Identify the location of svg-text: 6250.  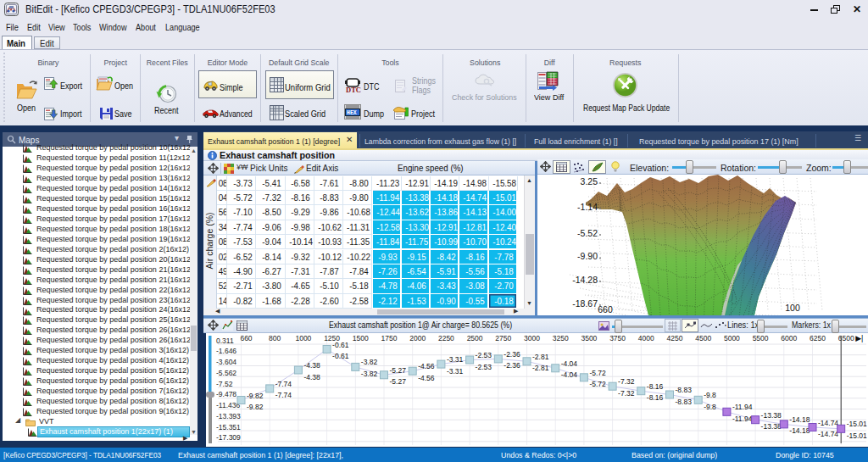
(817, 338).